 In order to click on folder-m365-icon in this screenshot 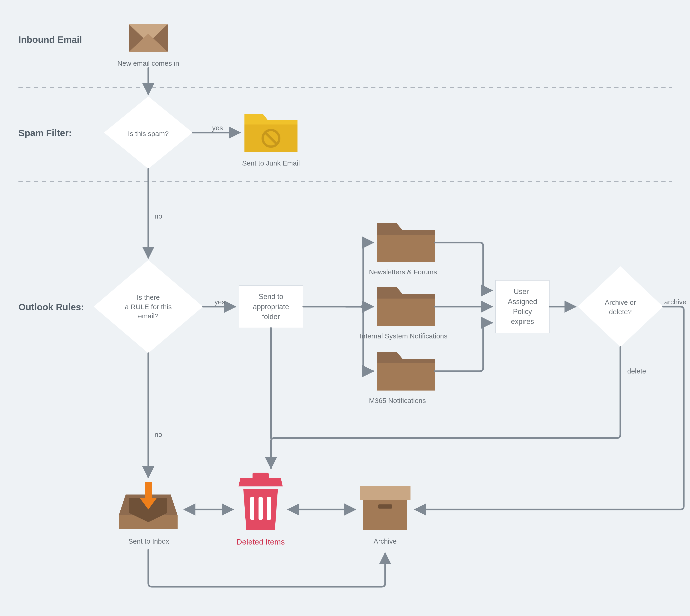, I will do `click(406, 371)`.